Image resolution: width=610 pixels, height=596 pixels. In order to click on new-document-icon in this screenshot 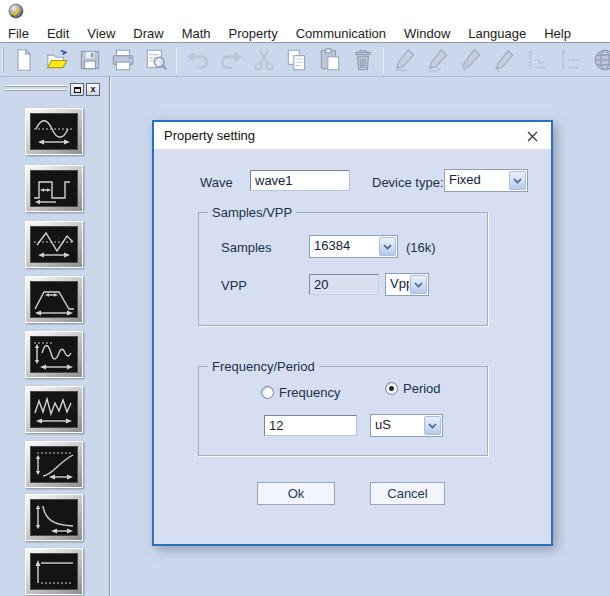, I will do `click(24, 60)`.